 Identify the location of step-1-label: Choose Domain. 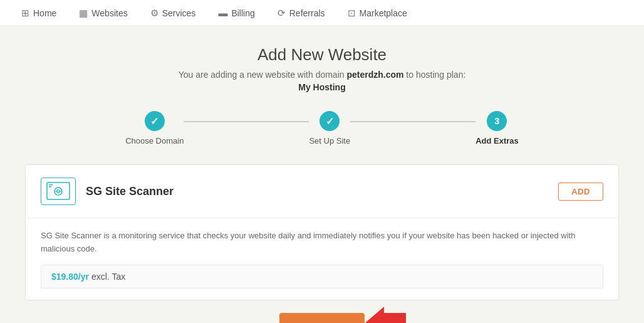
(154, 140).